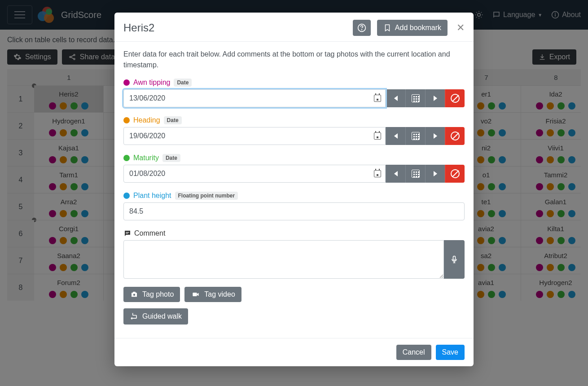 The image size is (588, 386). I want to click on modal-description: Enter data for each trait below. Add com…, so click(294, 60).